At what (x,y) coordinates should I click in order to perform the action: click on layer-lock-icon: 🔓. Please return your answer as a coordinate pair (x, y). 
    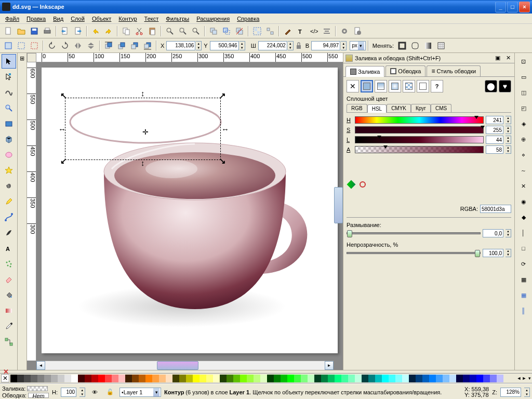
    Looking at the image, I should click on (110, 392).